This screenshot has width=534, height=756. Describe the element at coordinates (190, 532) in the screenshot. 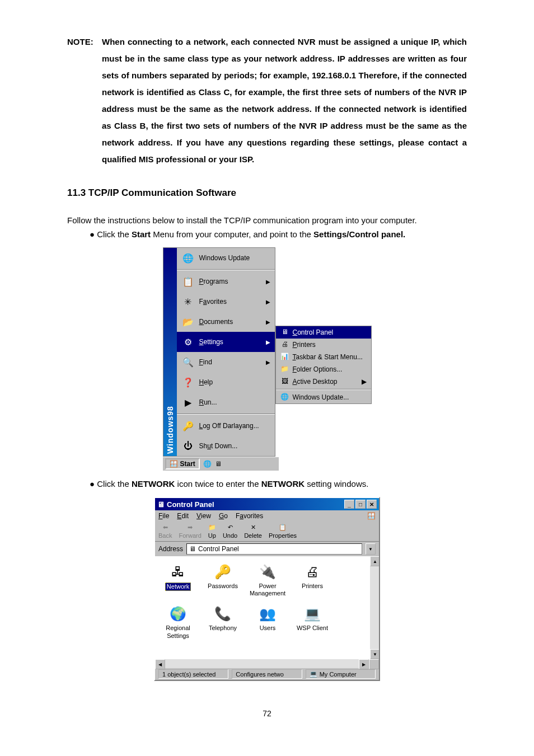

I see `toolbar-forward: ➡Forward` at that location.